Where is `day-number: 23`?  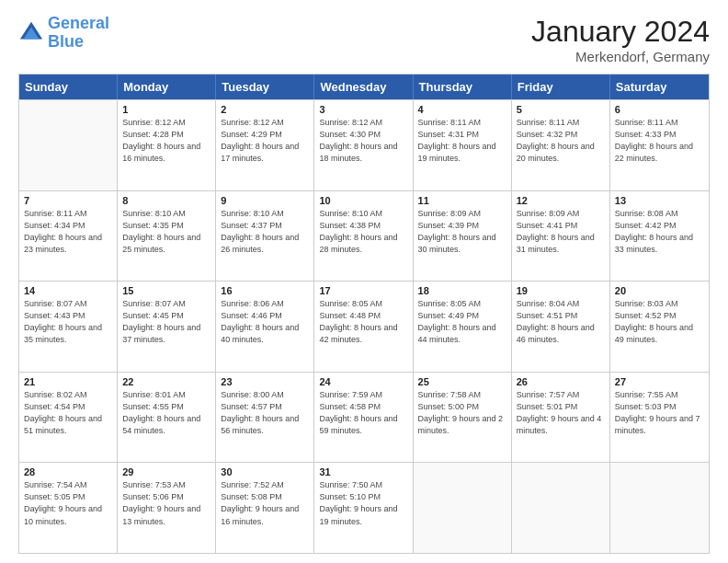 day-number: 23 is located at coordinates (265, 382).